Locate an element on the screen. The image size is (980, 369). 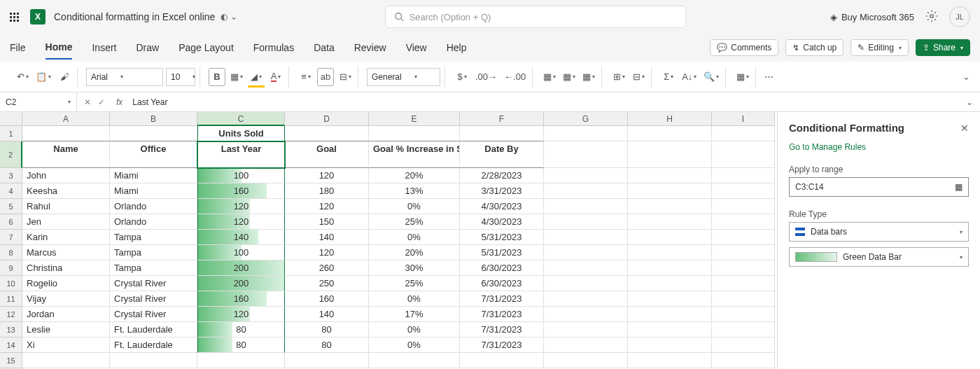
cell-D13: 80 is located at coordinates (327, 330).